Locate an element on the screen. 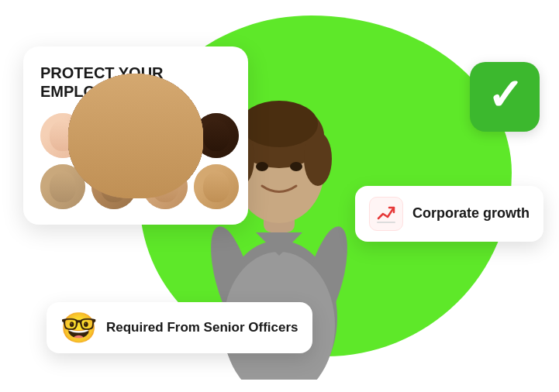 This screenshot has width=559, height=392. required-title: Required From Senior Officers is located at coordinates (202, 327).